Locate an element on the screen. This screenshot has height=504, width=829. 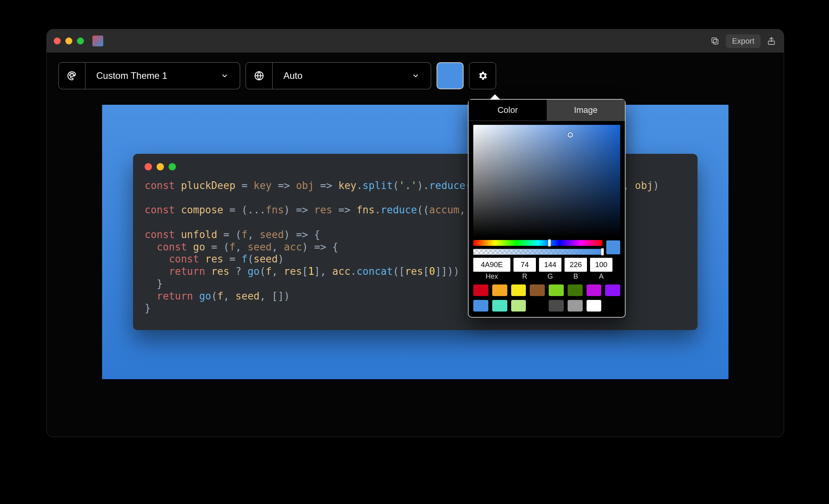
gear-icon is located at coordinates (483, 76).